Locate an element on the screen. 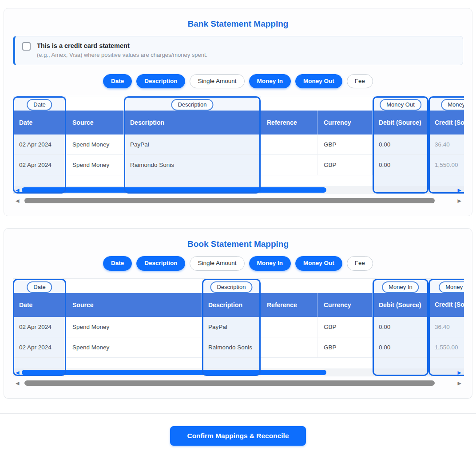  table-row: 02 Apr 2024Spend MoneyRaimondo SonisGBP0… is located at coordinates (238, 348).